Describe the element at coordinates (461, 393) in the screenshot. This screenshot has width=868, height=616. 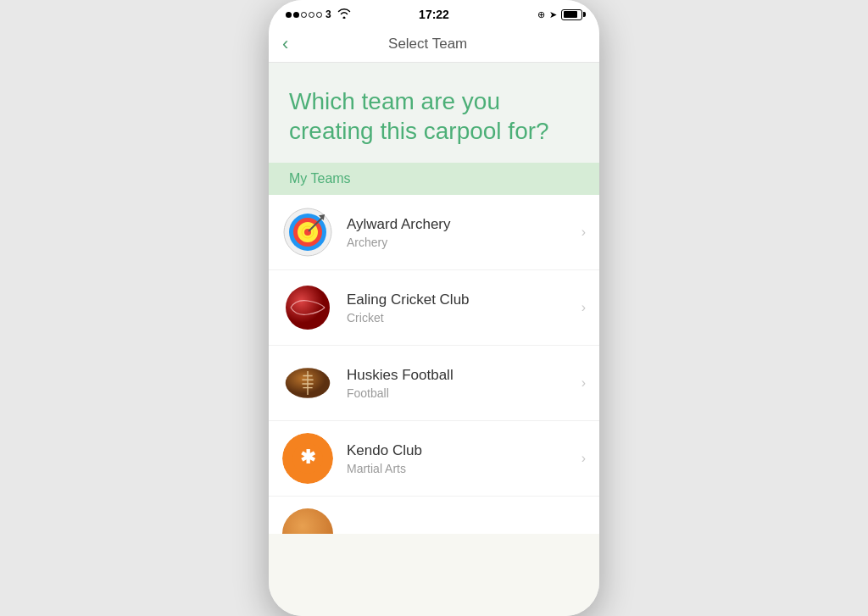
I see `team-sport-football: Football` at that location.